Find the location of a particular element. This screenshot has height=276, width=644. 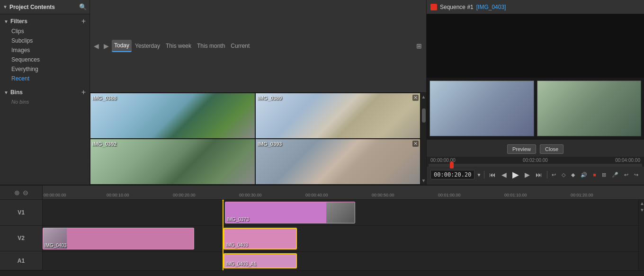

current-timecode: 00:00:20.20 is located at coordinates (453, 175).